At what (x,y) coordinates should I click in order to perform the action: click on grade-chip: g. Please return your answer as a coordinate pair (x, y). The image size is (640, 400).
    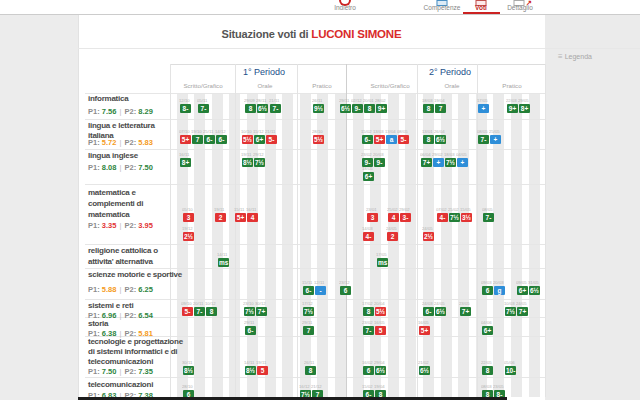
    Looking at the image, I should click on (500, 290).